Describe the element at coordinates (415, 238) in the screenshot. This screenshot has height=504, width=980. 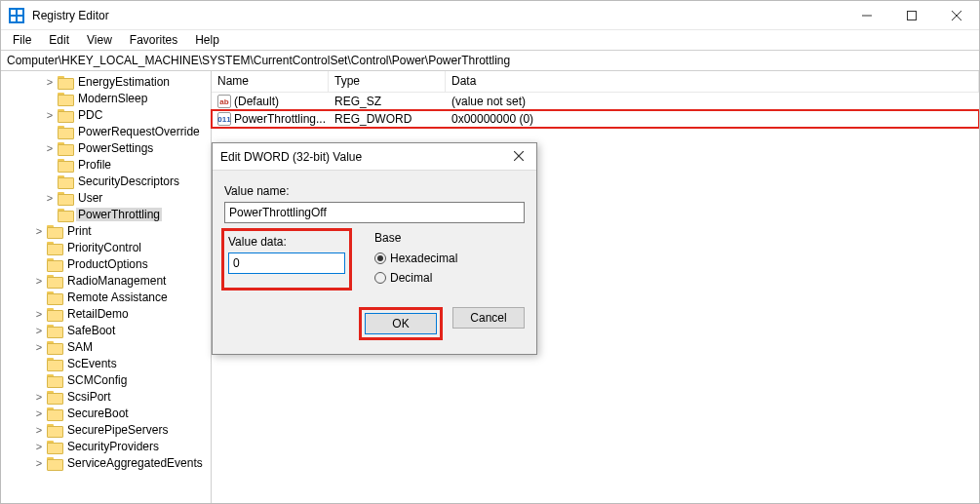
I see `base-label: Base` at that location.